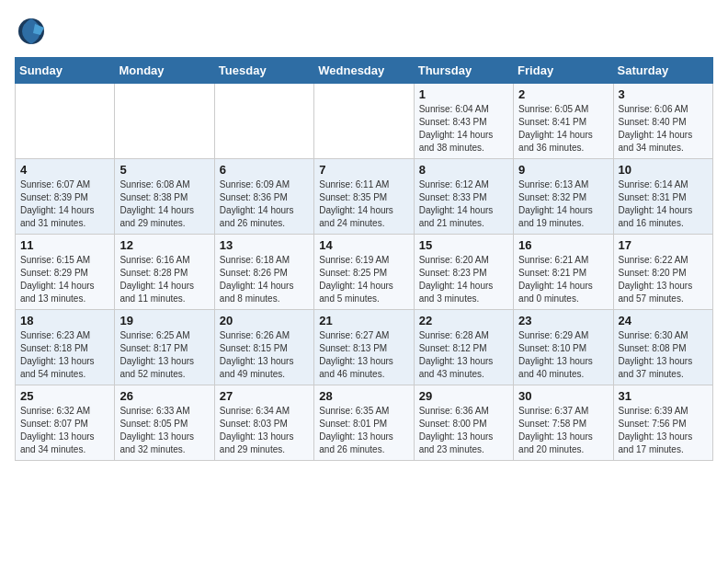 This screenshot has height=563, width=728. Describe the element at coordinates (563, 431) in the screenshot. I see `day-info: Sunrise: 6:37 AM Sunset: 7:58 PM Dayligh…` at that location.